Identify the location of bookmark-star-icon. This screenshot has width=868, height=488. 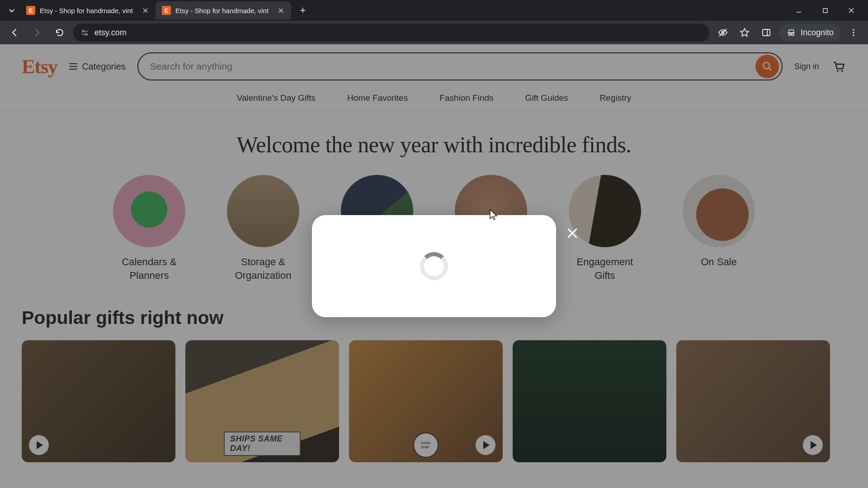
(745, 33).